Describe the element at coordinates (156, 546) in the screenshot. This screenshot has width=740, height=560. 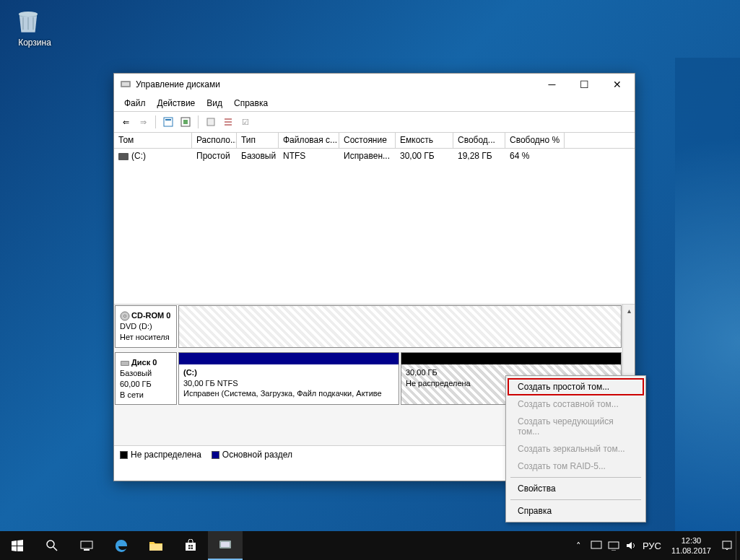
I see `folder-icon` at that location.